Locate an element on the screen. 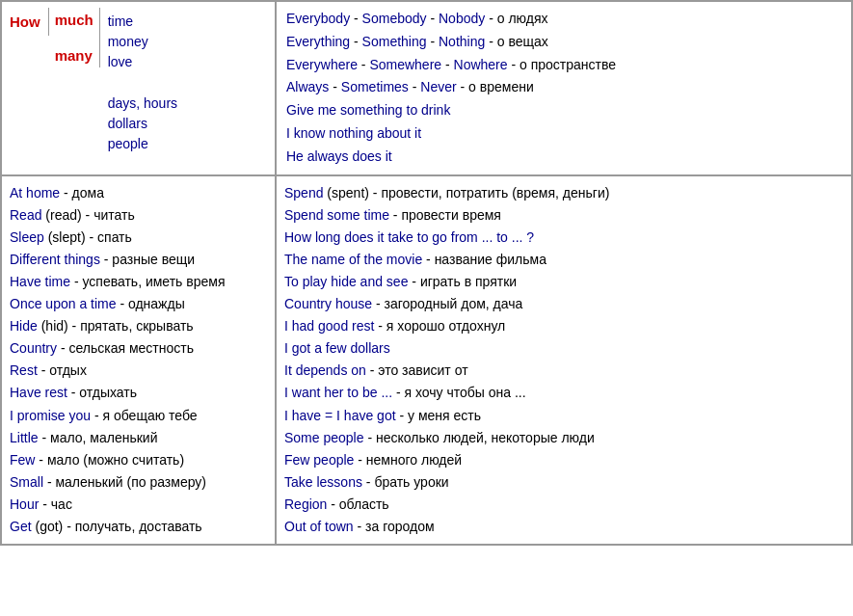 The height and width of the screenshot is (616, 853). entry-have-rest: Have rest - отдыхать is located at coordinates (139, 393).